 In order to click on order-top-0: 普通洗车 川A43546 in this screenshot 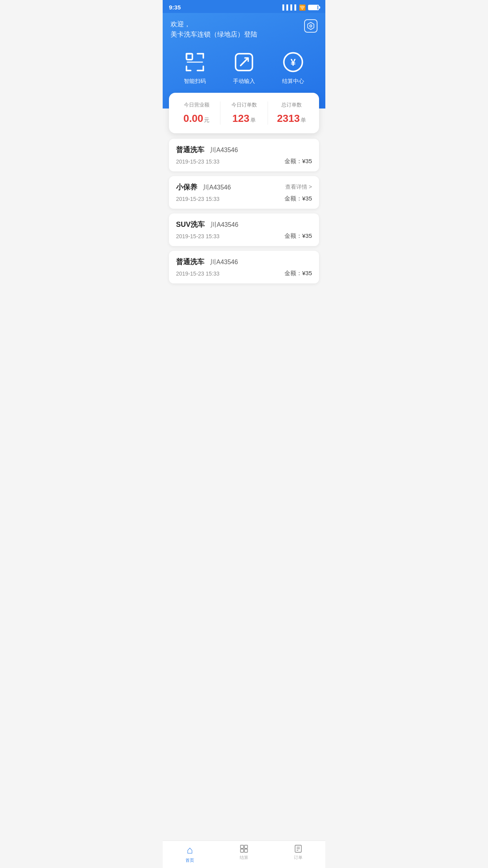, I will do `click(244, 150)`.